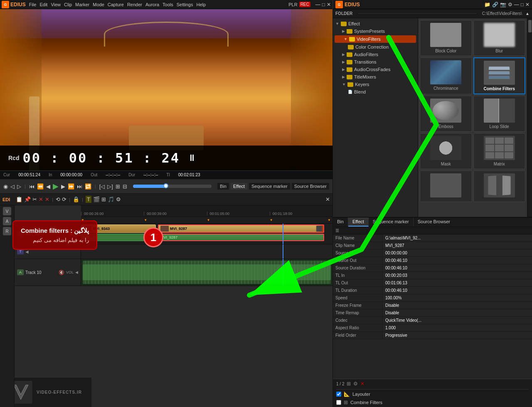  Describe the element at coordinates (116, 5) in the screenshot. I see `menu-capture: Capture` at that location.